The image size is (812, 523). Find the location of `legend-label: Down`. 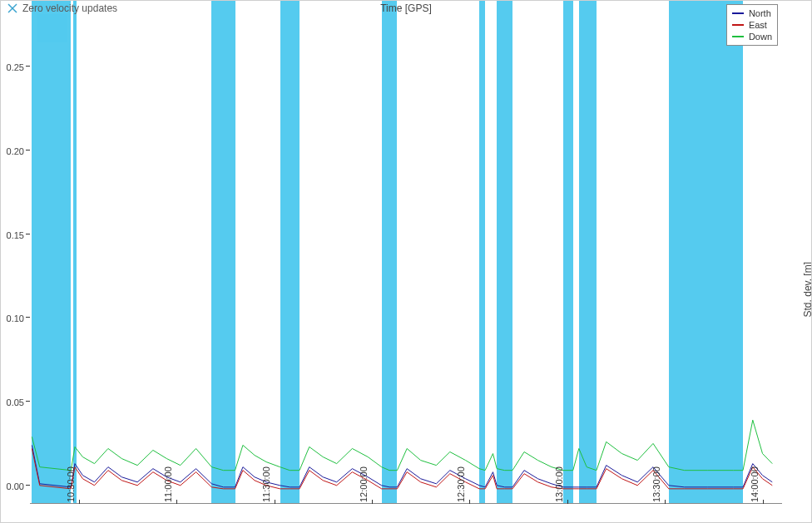

legend-label: Down is located at coordinates (760, 37).